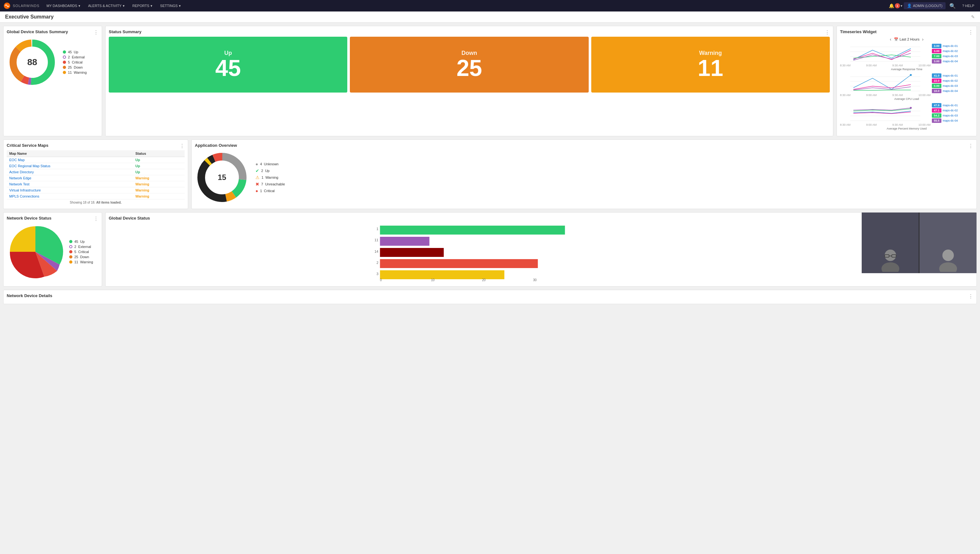  I want to click on notifications: 🔔 1 ▾, so click(896, 6).